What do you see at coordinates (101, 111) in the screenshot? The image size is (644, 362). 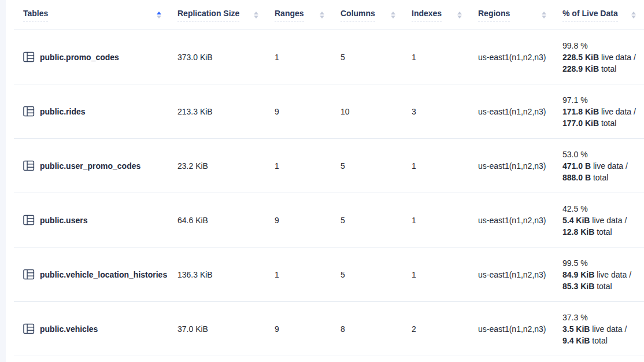 I see `table-name-cell: public.rides` at bounding box center [101, 111].